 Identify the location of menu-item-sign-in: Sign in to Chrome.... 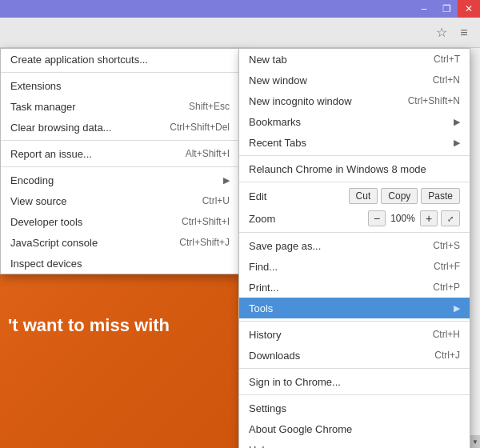
(354, 382).